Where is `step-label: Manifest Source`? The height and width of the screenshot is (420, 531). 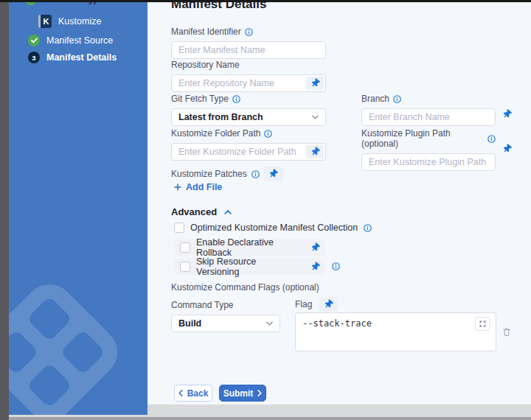 step-label: Manifest Source is located at coordinates (80, 41).